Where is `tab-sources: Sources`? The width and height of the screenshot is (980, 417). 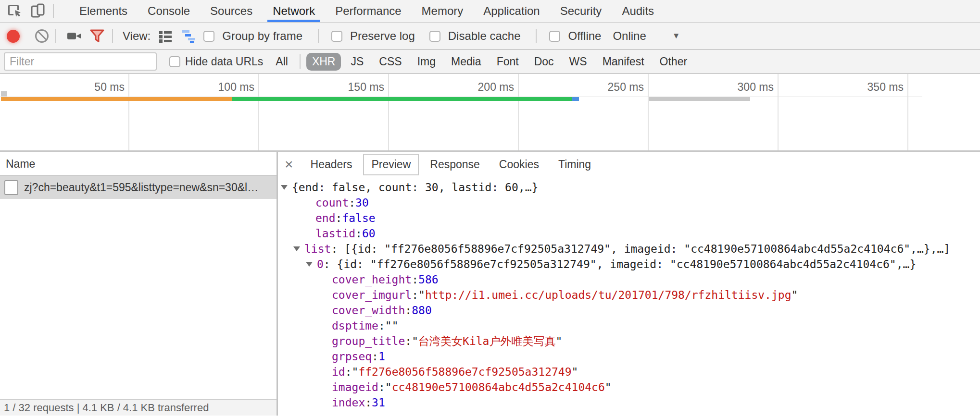
tab-sources: Sources is located at coordinates (231, 11).